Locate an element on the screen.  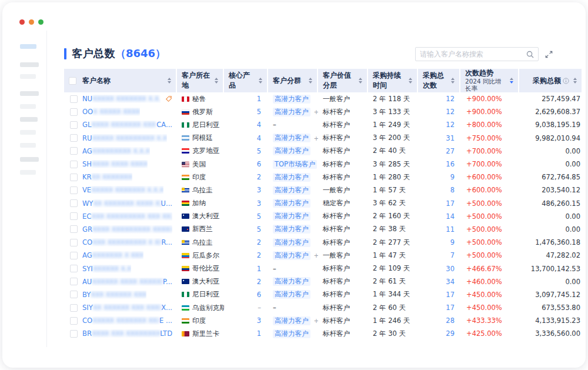
info-icon is located at coordinates (566, 81).